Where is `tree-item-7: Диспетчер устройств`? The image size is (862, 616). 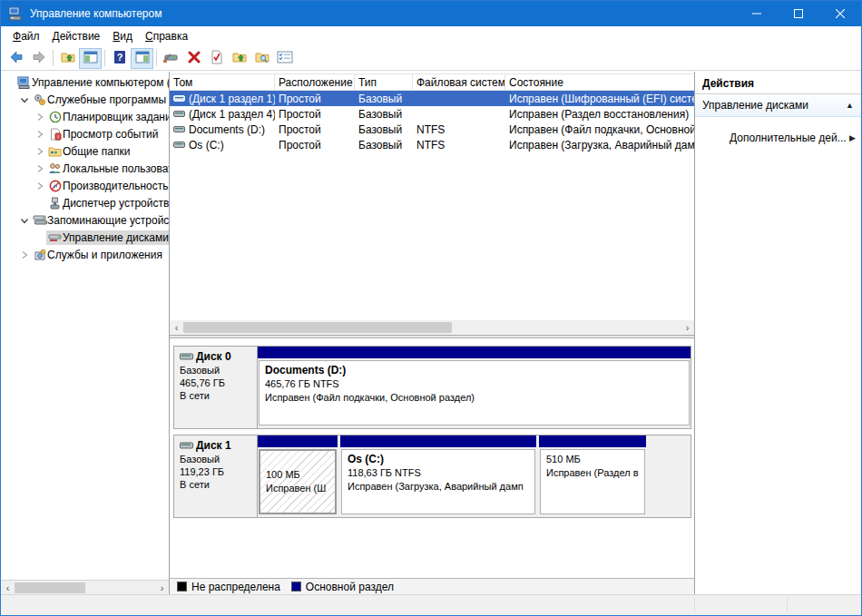 tree-item-7: Диспетчер устройств is located at coordinates (85, 203).